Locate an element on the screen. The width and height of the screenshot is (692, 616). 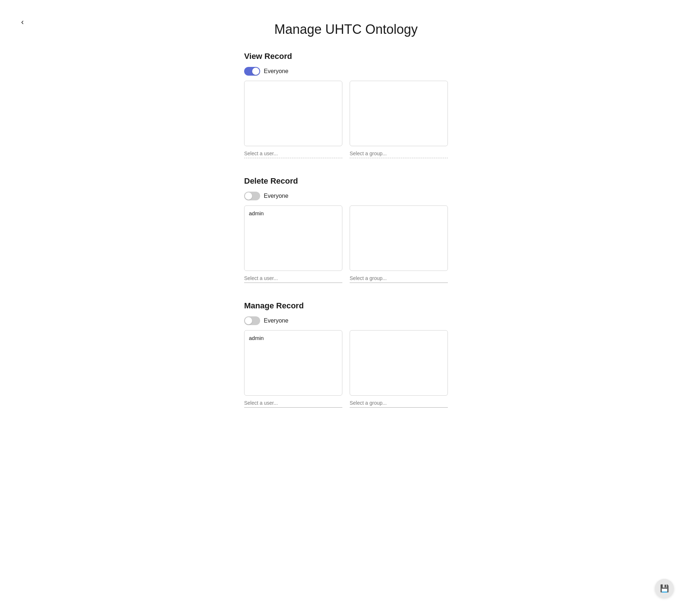
manage-record-select-group is located at coordinates (399, 403).